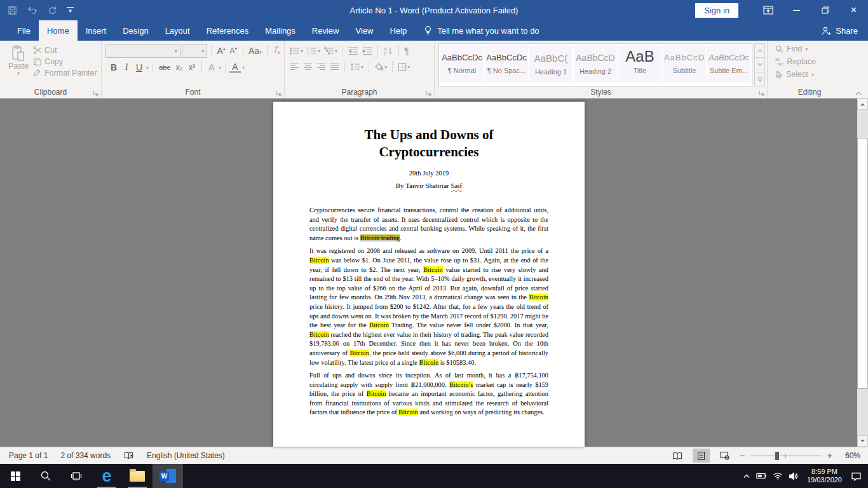  I want to click on grow-font-button: A▴, so click(221, 51).